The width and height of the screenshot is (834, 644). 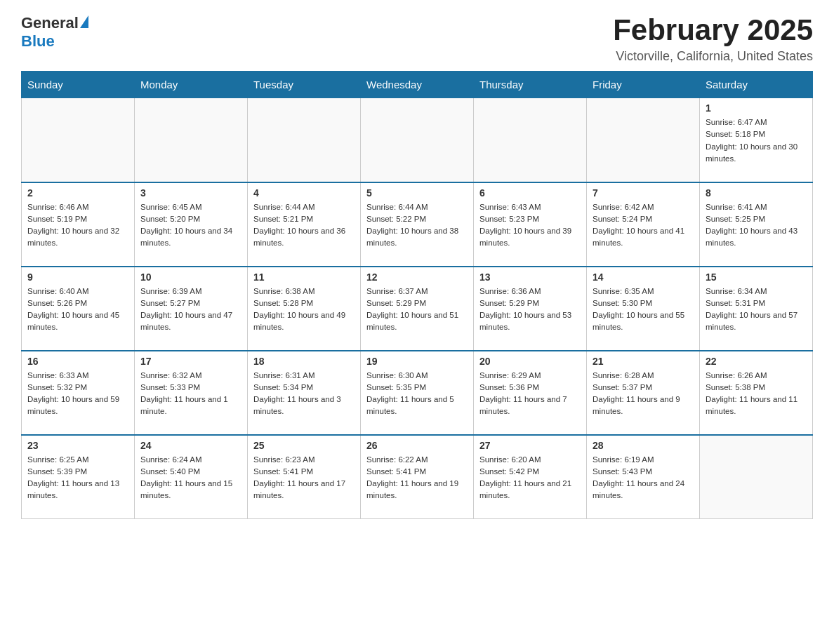 I want to click on day-info: Sunrise: 6:28 AM Sunset: 5:37 PM Dayligh…, so click(x=643, y=394).